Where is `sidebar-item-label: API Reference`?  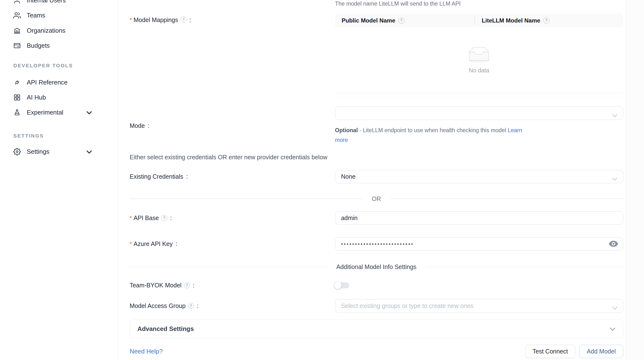
sidebar-item-label: API Reference is located at coordinates (47, 82).